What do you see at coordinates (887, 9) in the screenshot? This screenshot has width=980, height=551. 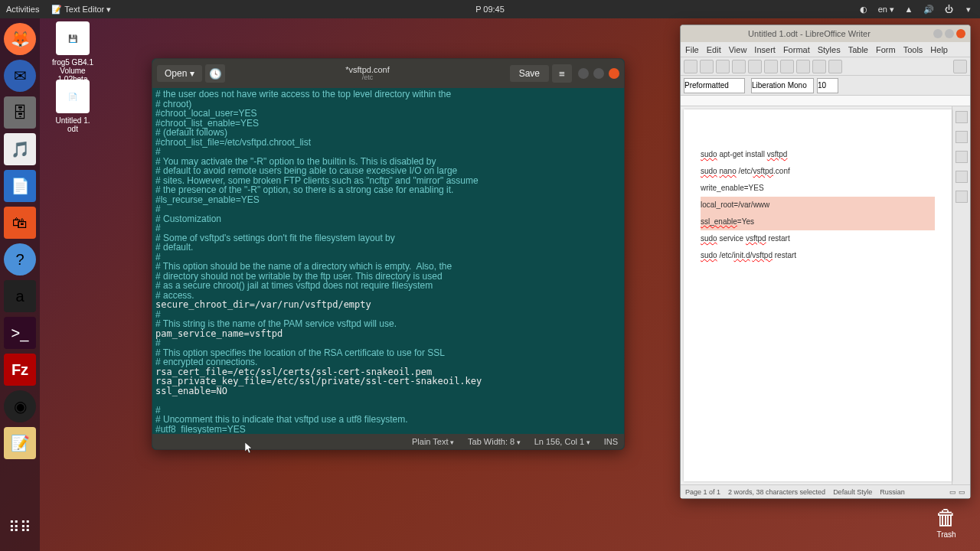 I see `language-indicator: en ▾` at bounding box center [887, 9].